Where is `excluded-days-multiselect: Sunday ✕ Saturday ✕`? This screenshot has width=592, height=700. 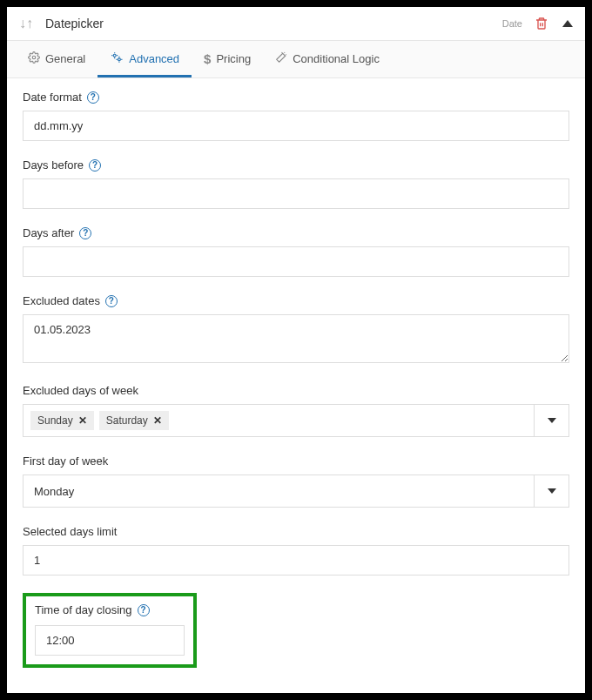
excluded-days-multiselect: Sunday ✕ Saturday ✕ is located at coordinates (296, 421).